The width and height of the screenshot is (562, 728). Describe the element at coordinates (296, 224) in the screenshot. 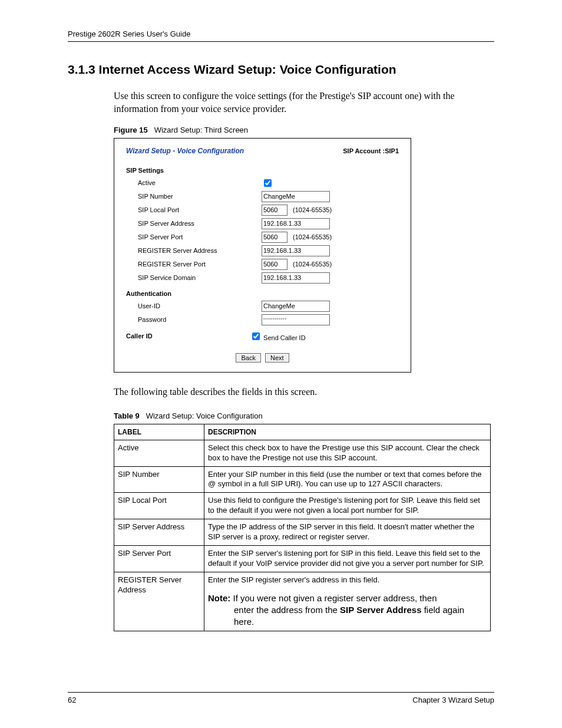

I see `sip-server-address-input` at that location.